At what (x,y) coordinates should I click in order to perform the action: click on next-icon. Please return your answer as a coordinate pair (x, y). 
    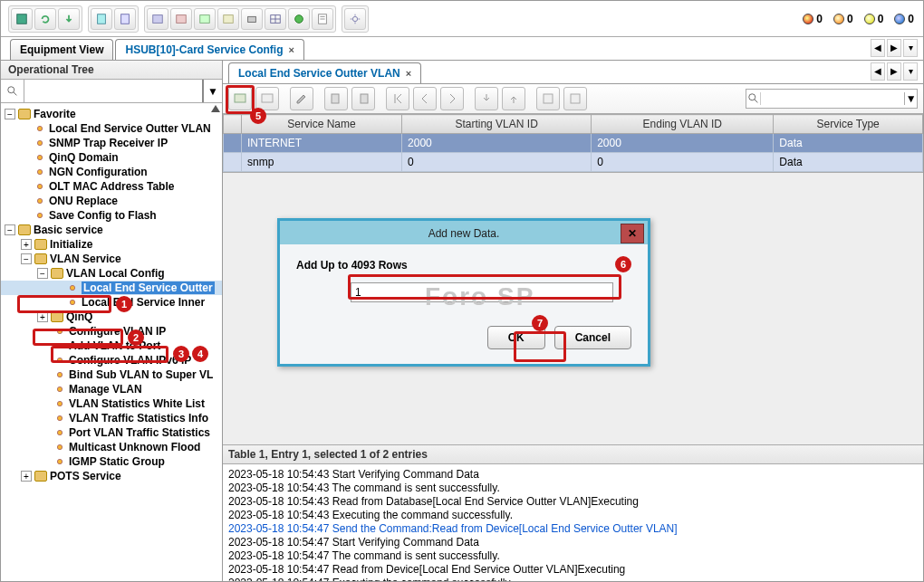
    Looking at the image, I should click on (452, 99).